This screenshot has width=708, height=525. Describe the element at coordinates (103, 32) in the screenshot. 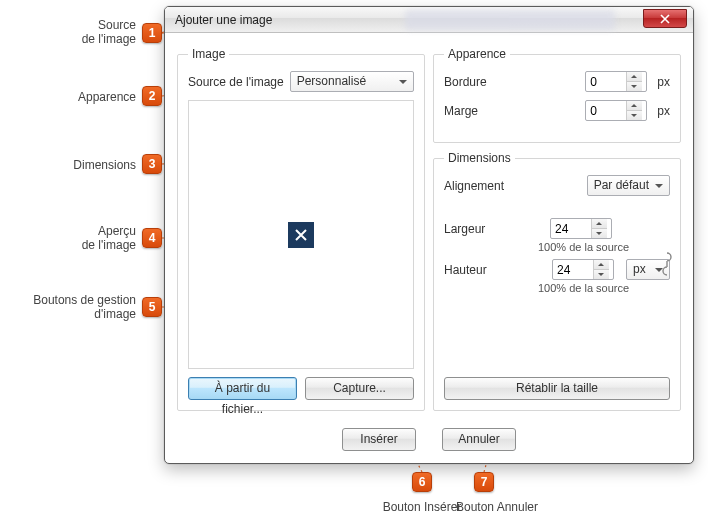

I see `annotation-label-1: Source de l'image` at that location.